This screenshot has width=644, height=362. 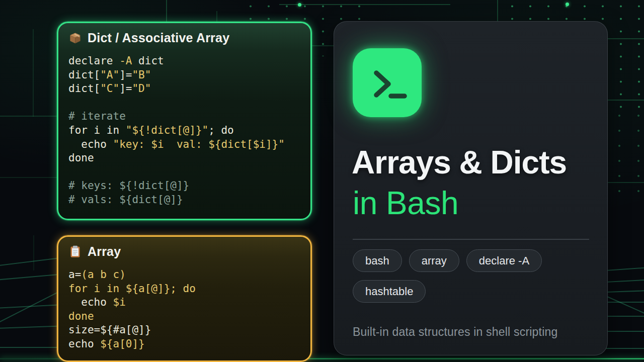 What do you see at coordinates (184, 145) in the screenshot?
I see `code-line: echo "key: $i val: ${dict[$i]}"` at bounding box center [184, 145].